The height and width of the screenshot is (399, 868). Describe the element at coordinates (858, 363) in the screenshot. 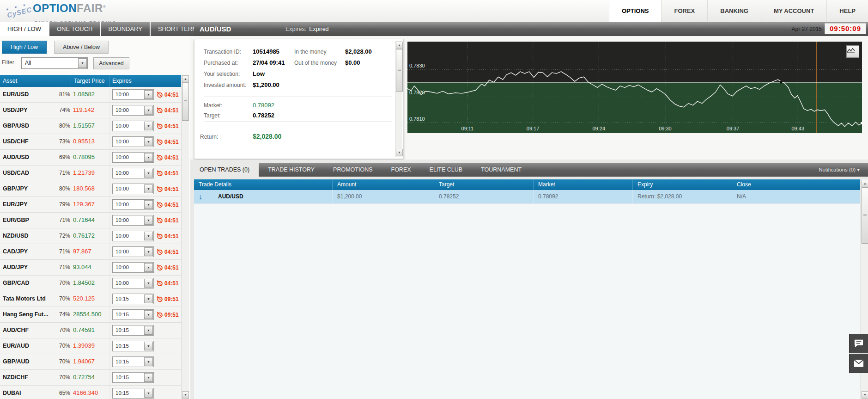

I see `contact-email-button` at that location.